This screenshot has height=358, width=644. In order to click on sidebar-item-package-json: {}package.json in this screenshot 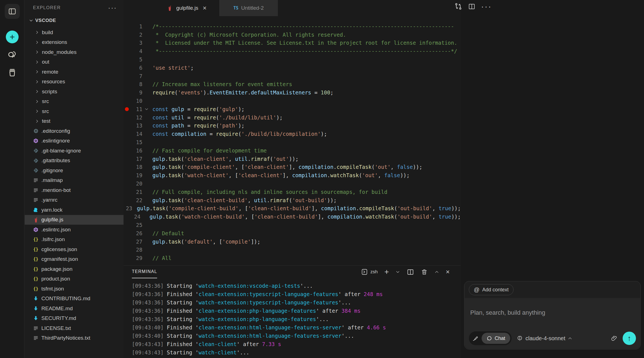, I will do `click(74, 269)`.